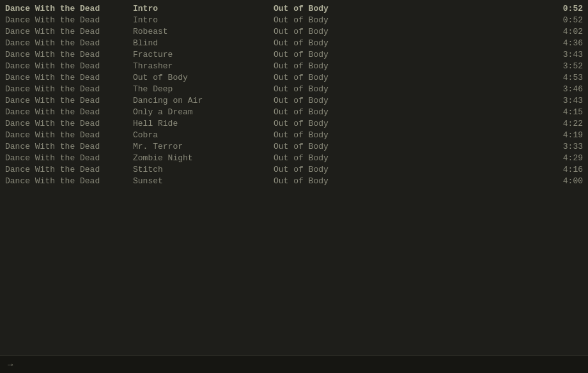  What do you see at coordinates (294, 146) in the screenshot?
I see `track-row: Dance With the DeadMr. TerrorOut of Body…` at bounding box center [294, 146].